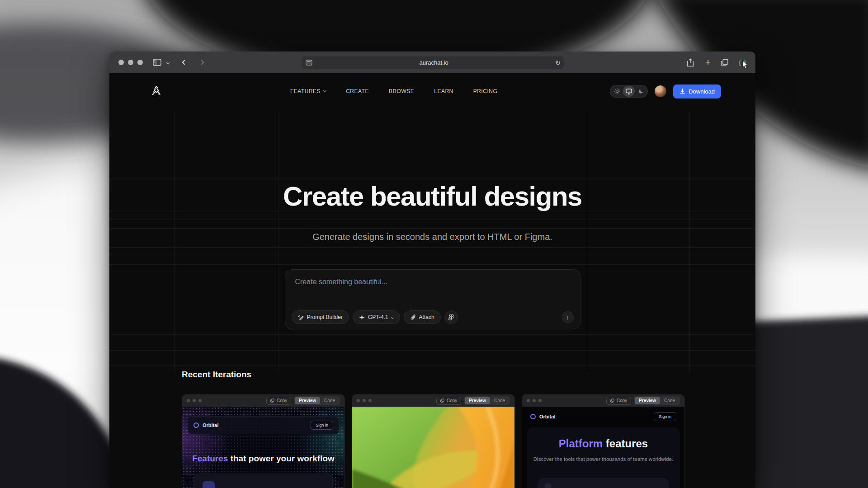 The image size is (868, 488). Describe the element at coordinates (168, 62) in the screenshot. I see `sidebar-chevron-icon` at that location.